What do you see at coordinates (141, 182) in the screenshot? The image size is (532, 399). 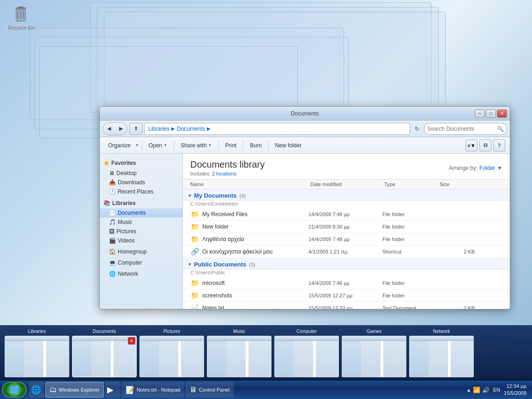 I see `sidebar-item-downloads: 📥 Downloads` at bounding box center [141, 182].